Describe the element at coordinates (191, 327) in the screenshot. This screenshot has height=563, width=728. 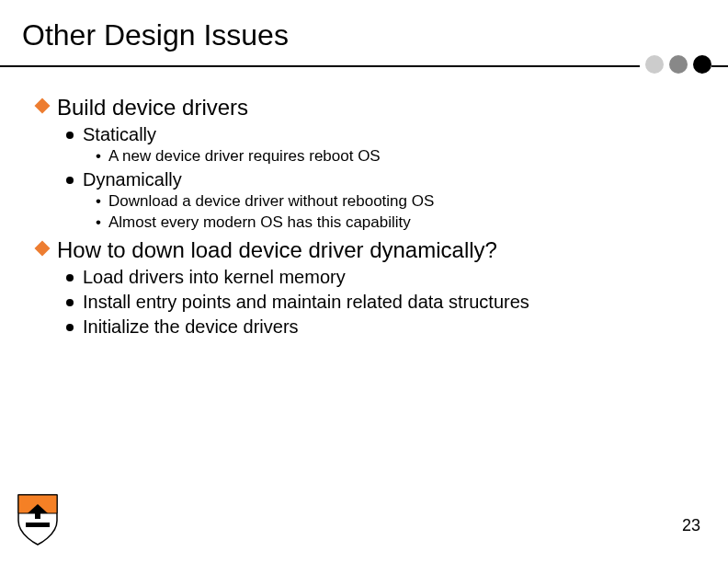
I see `bullet-text: Initialize the device drivers` at that location.